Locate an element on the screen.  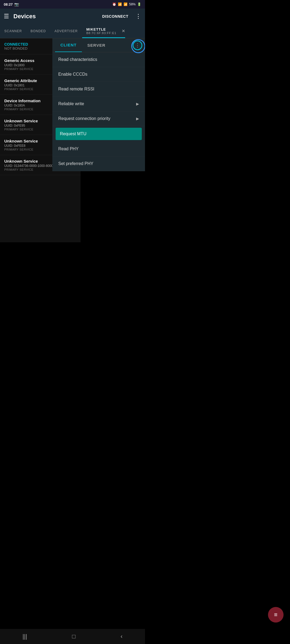
notification-icon: 📷 is located at coordinates (17, 4).